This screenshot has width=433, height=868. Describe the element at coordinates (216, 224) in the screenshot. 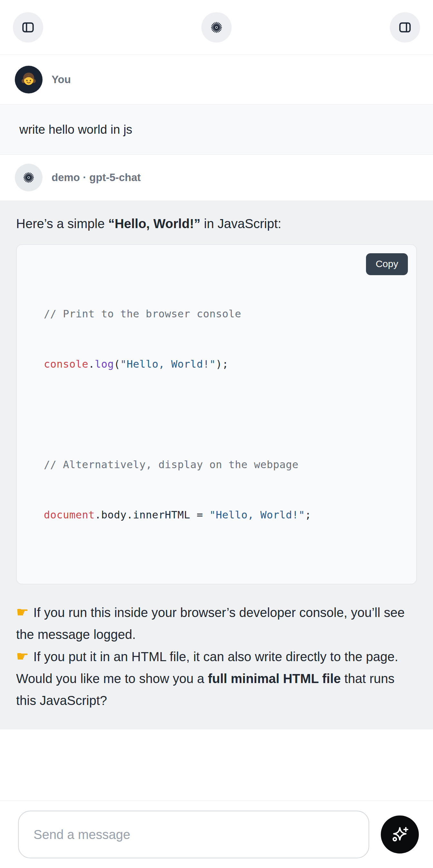

I see `intro-paragraph: Here’s a simple “Hello, World!” in JavaS…` at that location.